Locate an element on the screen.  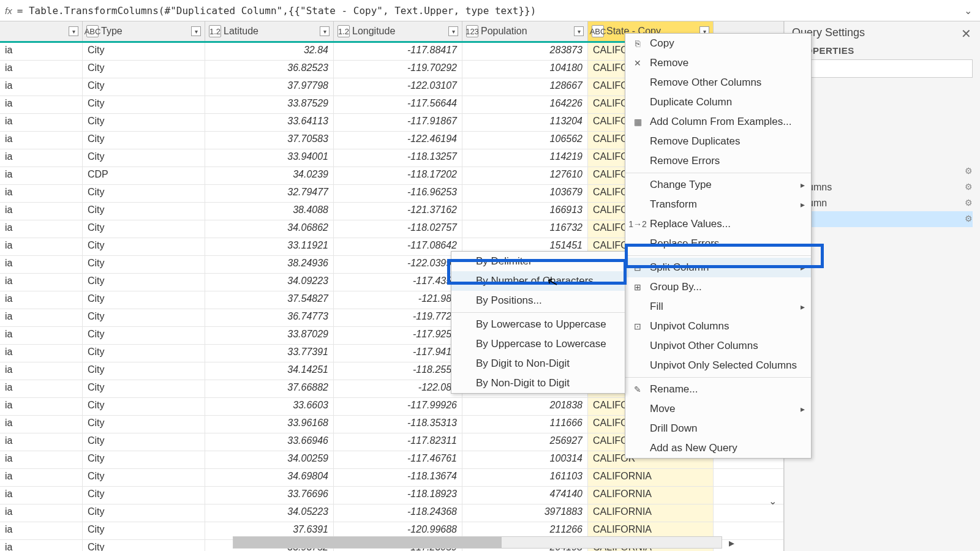
cell-lon: -117.88417 is located at coordinates (398, 51).